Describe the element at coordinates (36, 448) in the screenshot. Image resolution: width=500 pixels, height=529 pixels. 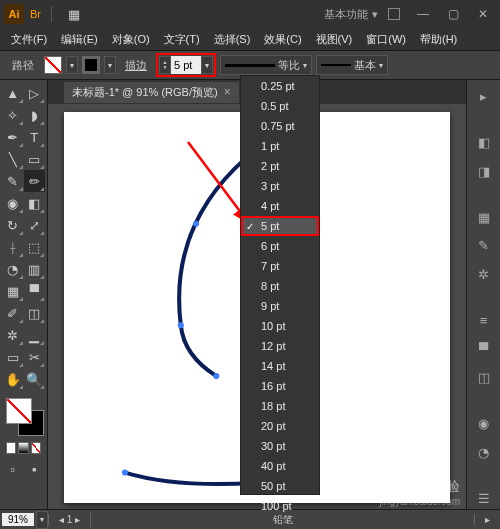
I see `none-mode` at that location.